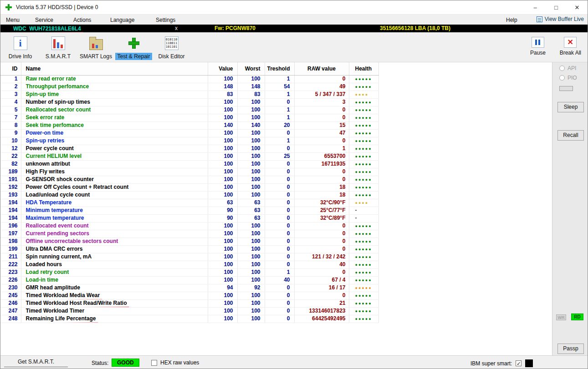 The width and height of the screenshot is (588, 369). What do you see at coordinates (571, 107) in the screenshot?
I see `sleep-button: Sleep` at bounding box center [571, 107].